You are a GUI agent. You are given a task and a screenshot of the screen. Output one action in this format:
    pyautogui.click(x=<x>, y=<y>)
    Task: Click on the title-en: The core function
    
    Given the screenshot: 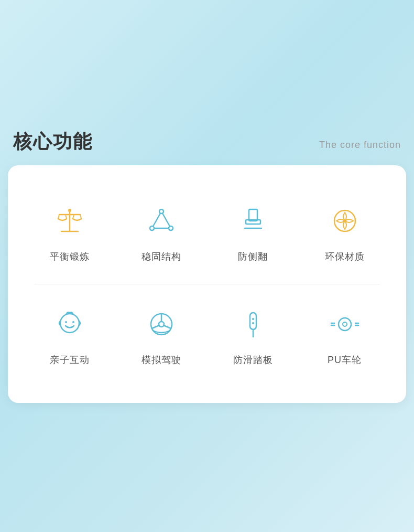 What is the action you would take?
    pyautogui.click(x=360, y=145)
    